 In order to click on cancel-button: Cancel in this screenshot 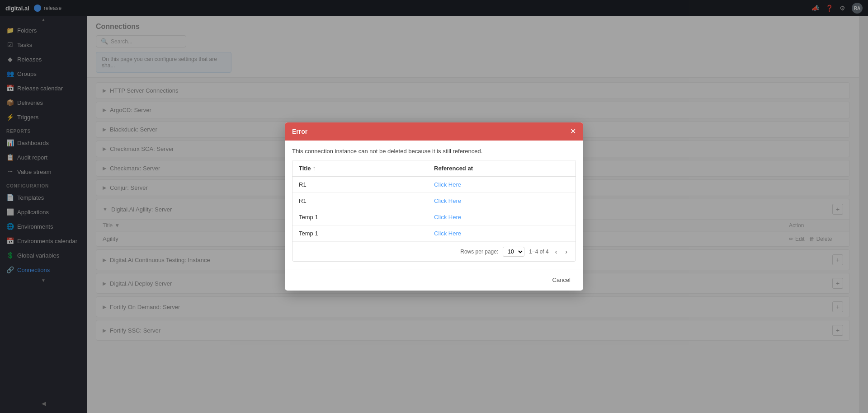, I will do `click(561, 280)`.